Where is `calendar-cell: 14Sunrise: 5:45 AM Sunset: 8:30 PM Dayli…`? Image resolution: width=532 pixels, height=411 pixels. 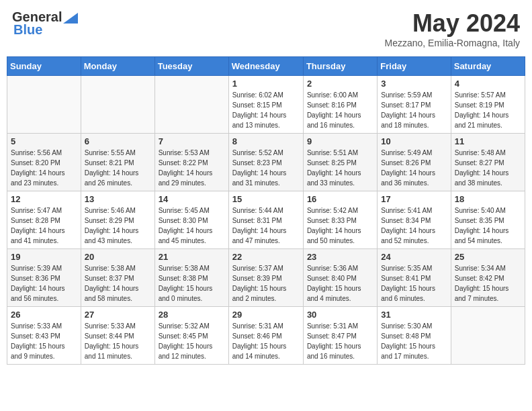
calendar-cell: 14Sunrise: 5:45 AM Sunset: 8:30 PM Dayli… is located at coordinates (191, 220).